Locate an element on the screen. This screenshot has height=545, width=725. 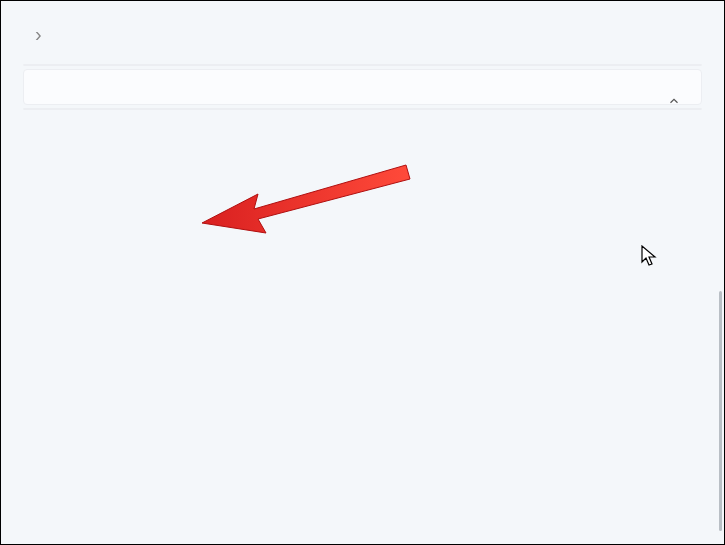
breadcrumb: › is located at coordinates (362, 34).